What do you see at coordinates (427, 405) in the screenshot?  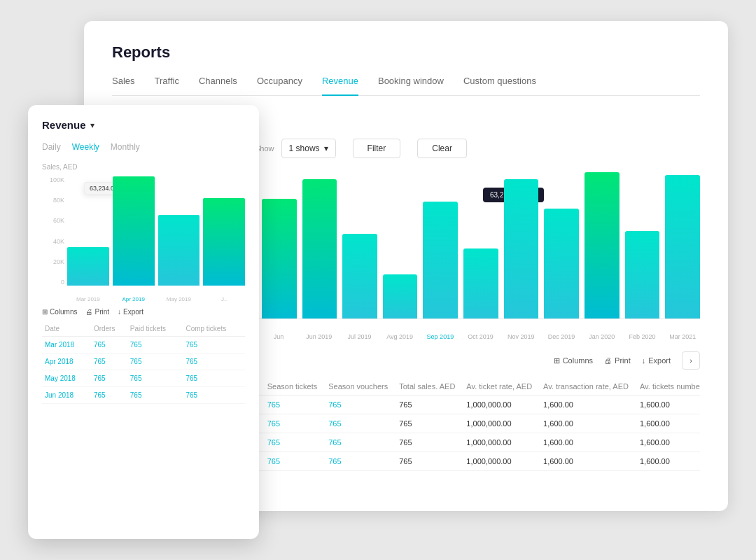 I see `table-cell-0-5: 765` at bounding box center [427, 405].